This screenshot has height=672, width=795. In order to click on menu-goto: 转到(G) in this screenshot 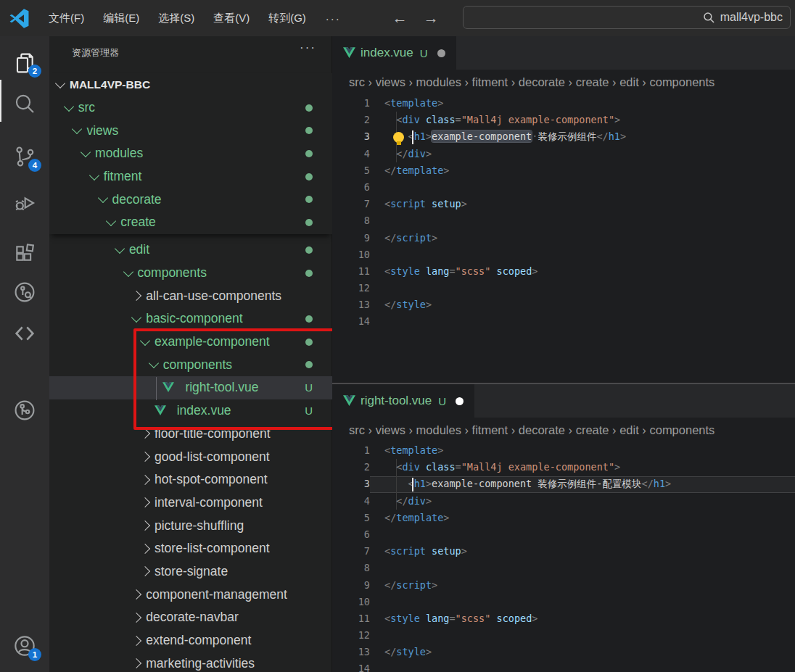, I will do `click(287, 18)`.